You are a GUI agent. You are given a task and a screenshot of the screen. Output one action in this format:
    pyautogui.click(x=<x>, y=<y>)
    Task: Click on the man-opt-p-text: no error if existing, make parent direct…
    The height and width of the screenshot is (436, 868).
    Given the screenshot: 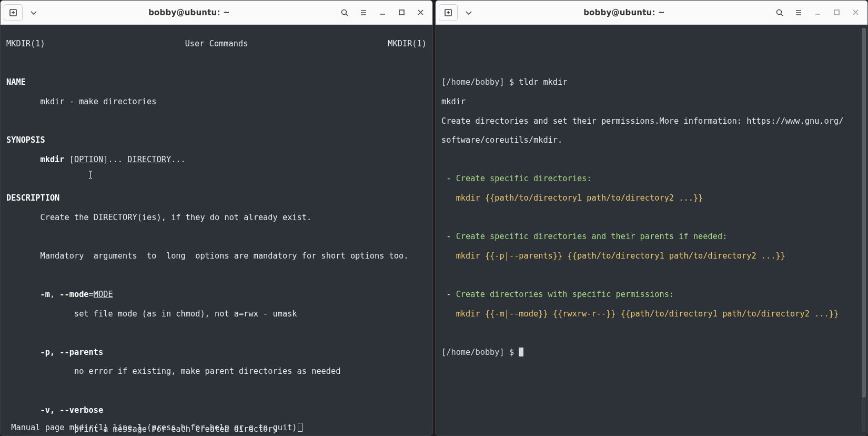 What is the action you would take?
    pyautogui.click(x=207, y=371)
    